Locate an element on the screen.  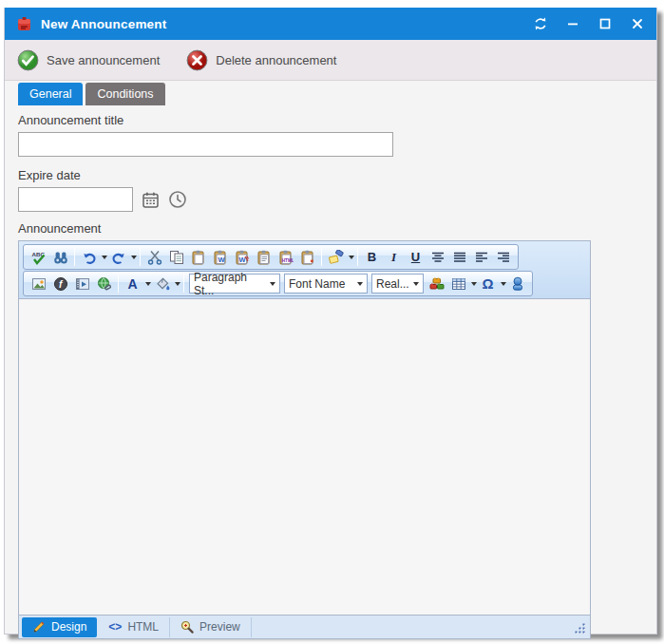
tab-design: Design is located at coordinates (59, 627).